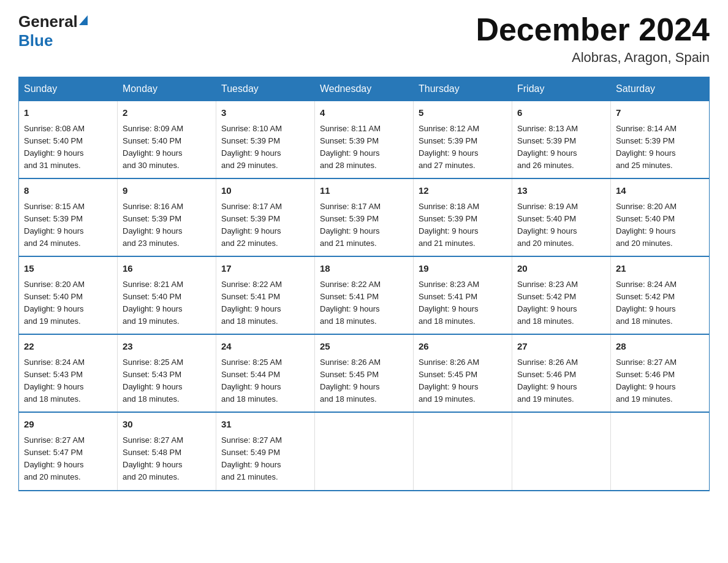 The height and width of the screenshot is (563, 728). What do you see at coordinates (54, 147) in the screenshot?
I see `day-info: Sunrise: 8:08 AMSunset: 5:40 PMDaylight:…` at bounding box center [54, 147].